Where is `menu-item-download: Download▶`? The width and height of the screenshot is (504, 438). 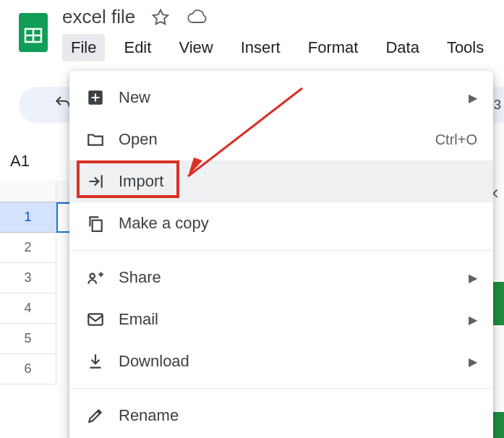
menu-item-download: Download▶ is located at coordinates (281, 361).